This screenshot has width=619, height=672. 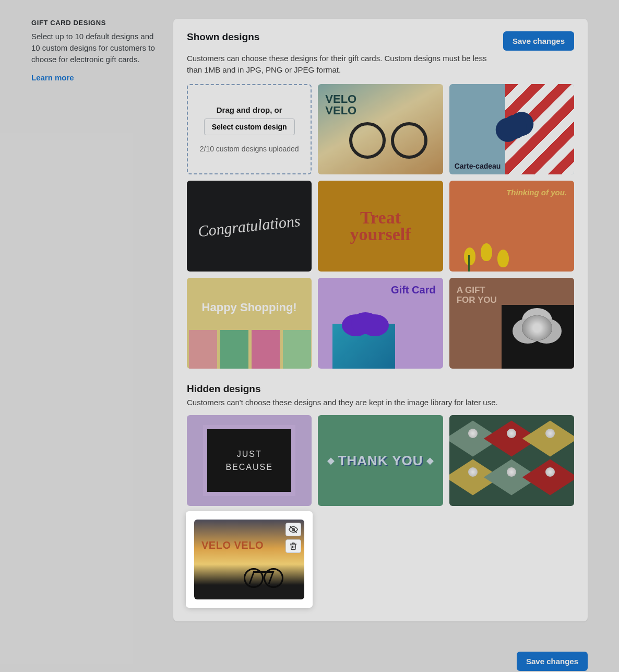 I want to click on card-text: Gift Card, so click(x=413, y=290).